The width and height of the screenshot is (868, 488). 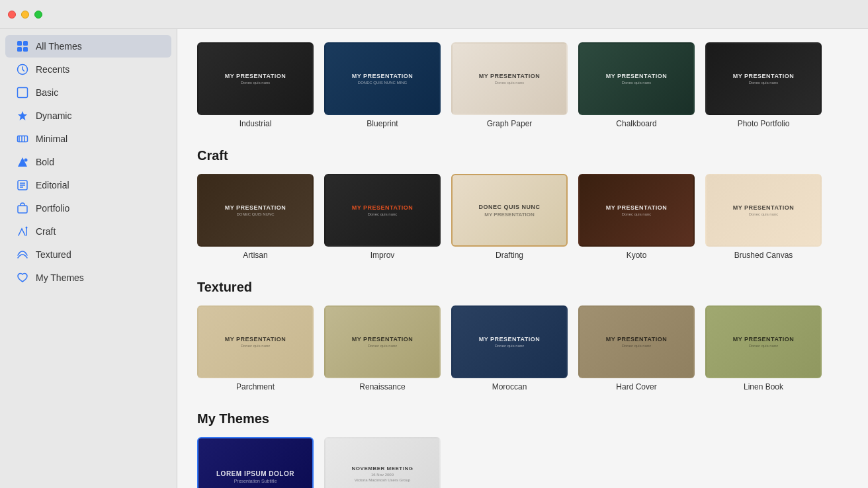 What do you see at coordinates (509, 348) in the screenshot?
I see `theme-card-moroccan: My Presentation Donec quis nunc Moroccan` at bounding box center [509, 348].